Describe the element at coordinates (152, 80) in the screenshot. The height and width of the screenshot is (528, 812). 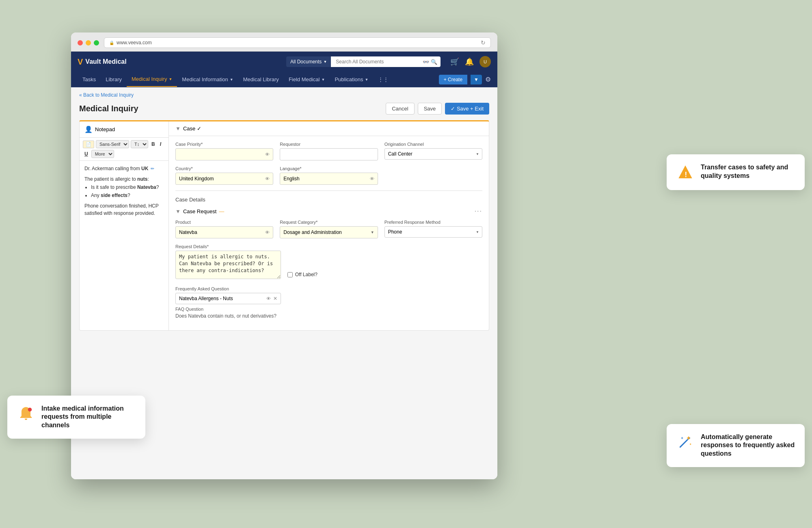
I see `nav-medical-inquiry: Medical Inquiry ▼` at that location.